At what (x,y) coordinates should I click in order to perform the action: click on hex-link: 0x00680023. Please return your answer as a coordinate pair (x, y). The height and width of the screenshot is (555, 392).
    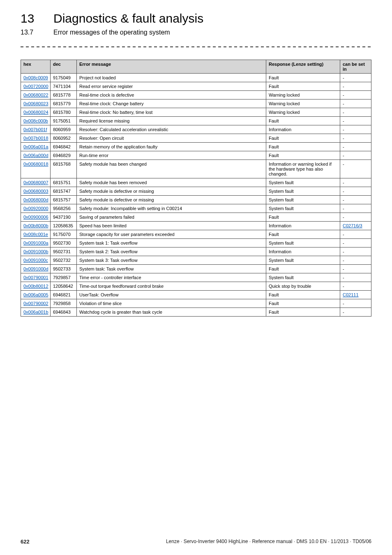
    Looking at the image, I should click on (36, 104).